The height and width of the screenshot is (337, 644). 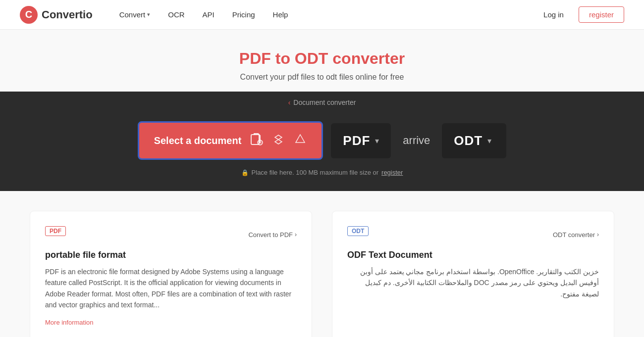 What do you see at coordinates (392, 172) in the screenshot?
I see `file-note-register-link: register` at bounding box center [392, 172].